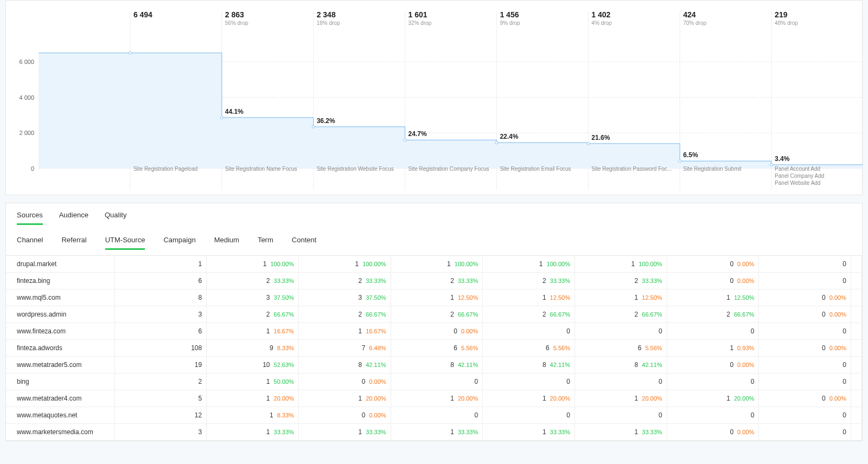  What do you see at coordinates (529, 265) in the screenshot?
I see `col-value: 1 100.00%` at bounding box center [529, 265].